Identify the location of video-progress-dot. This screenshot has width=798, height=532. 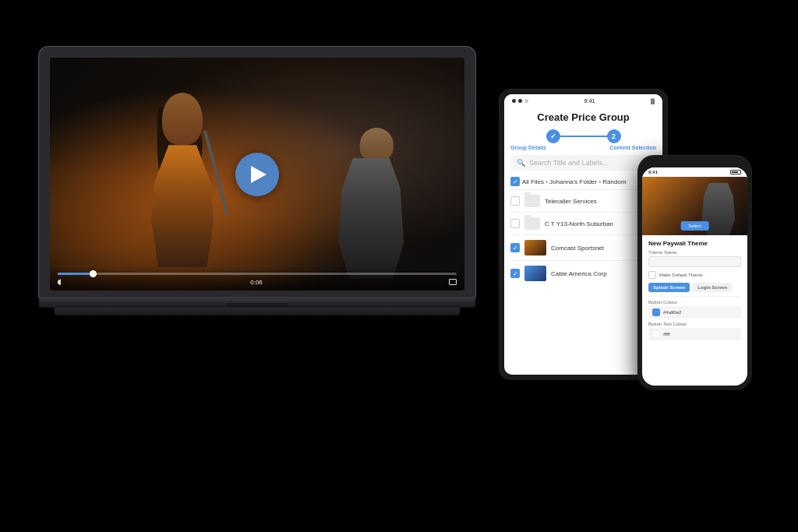
(94, 274).